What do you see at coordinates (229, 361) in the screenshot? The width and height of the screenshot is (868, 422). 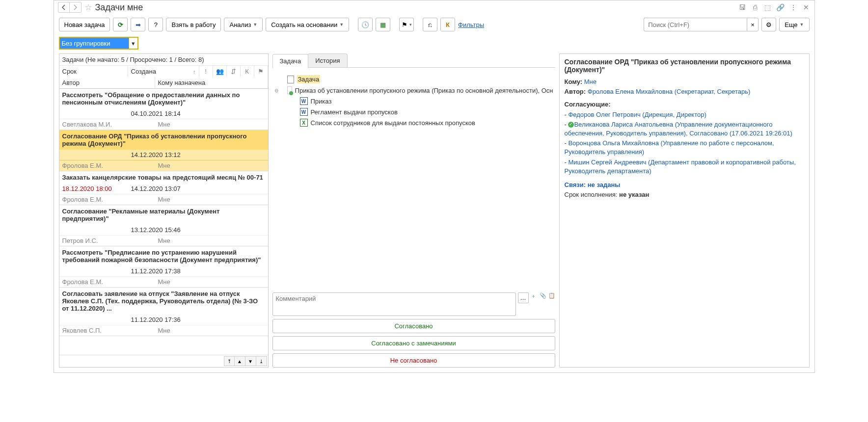 I see `go-top-button: ⤒` at bounding box center [229, 361].